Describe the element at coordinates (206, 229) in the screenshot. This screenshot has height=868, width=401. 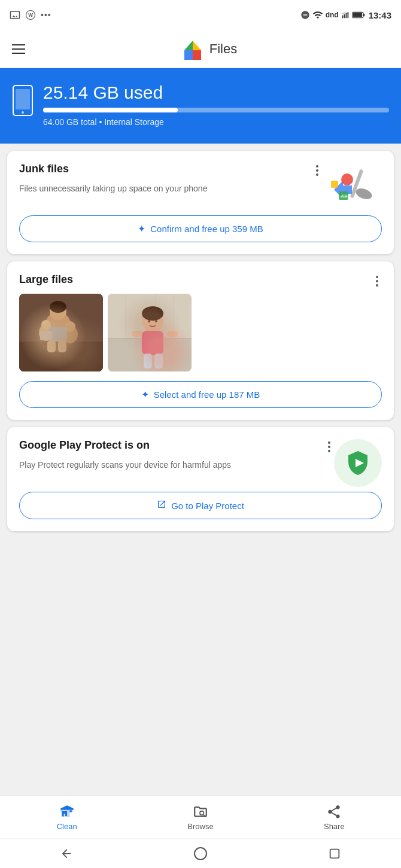
I see `junk-action-label: Confirm and free up 359 MB` at that location.